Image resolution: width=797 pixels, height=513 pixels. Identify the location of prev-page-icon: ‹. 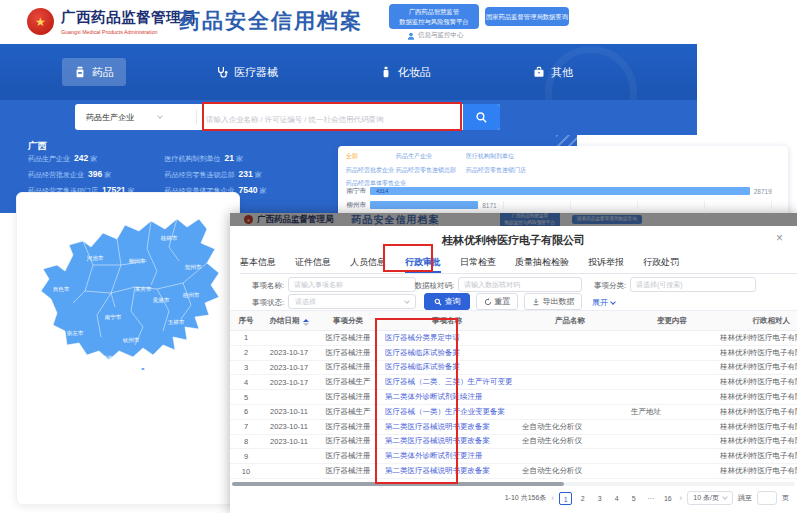
(552, 498).